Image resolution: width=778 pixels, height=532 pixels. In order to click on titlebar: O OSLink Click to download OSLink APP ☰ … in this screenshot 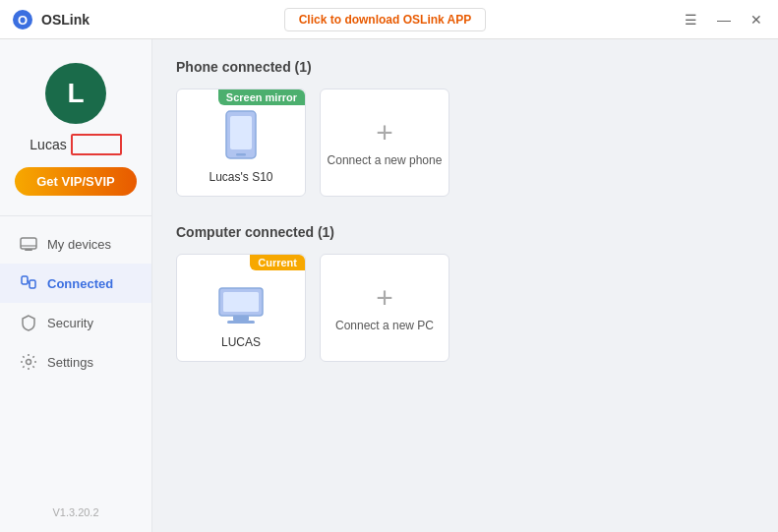, I will do `click(389, 20)`.